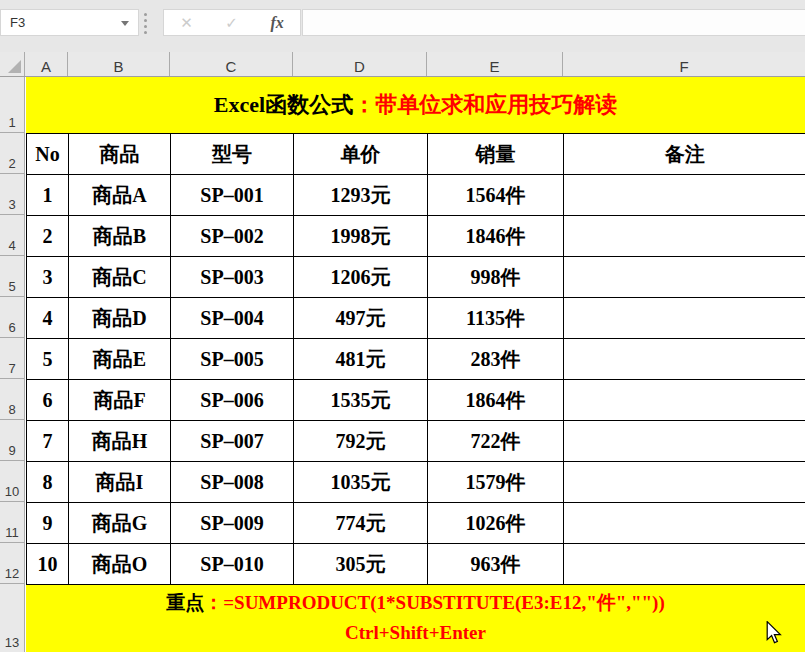 The image size is (805, 652). I want to click on footer-cell: 重点：=SUMPRODUCT(1*SUBSTITUTE(E3:E12,"件","…, so click(416, 618).